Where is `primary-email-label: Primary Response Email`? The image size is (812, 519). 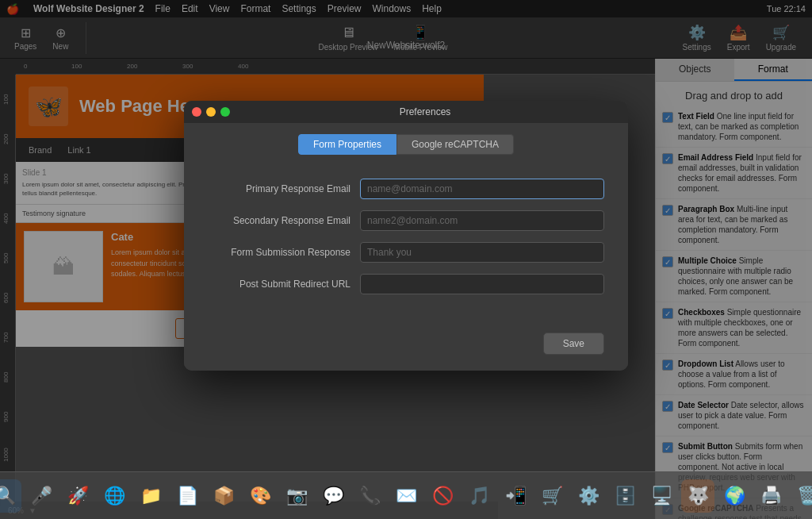
primary-email-label: Primary Response Email is located at coordinates (279, 189).